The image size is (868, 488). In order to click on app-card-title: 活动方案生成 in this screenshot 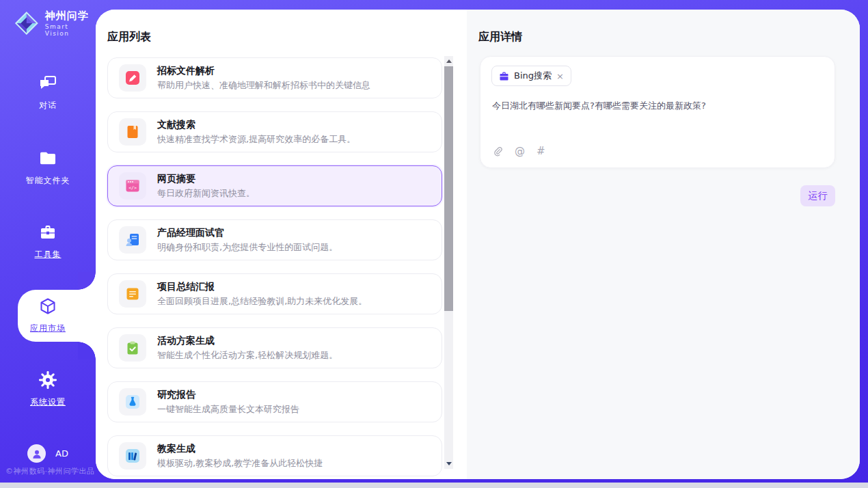, I will do `click(294, 340)`.